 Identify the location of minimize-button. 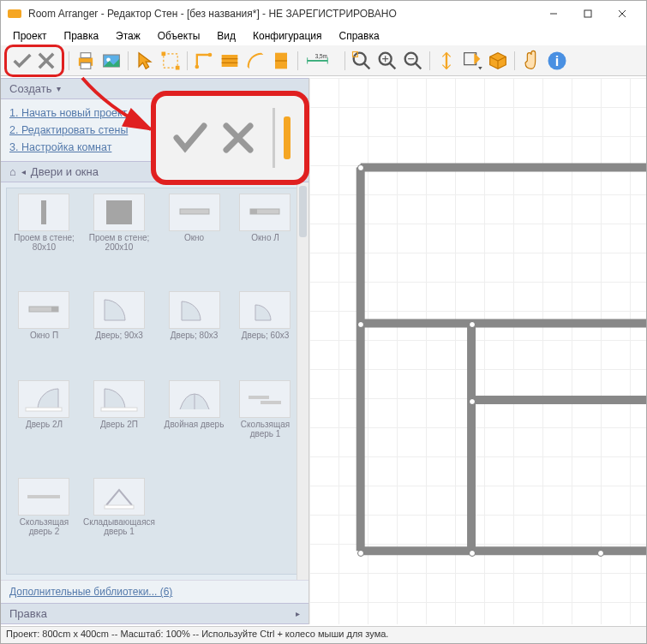
(554, 14).